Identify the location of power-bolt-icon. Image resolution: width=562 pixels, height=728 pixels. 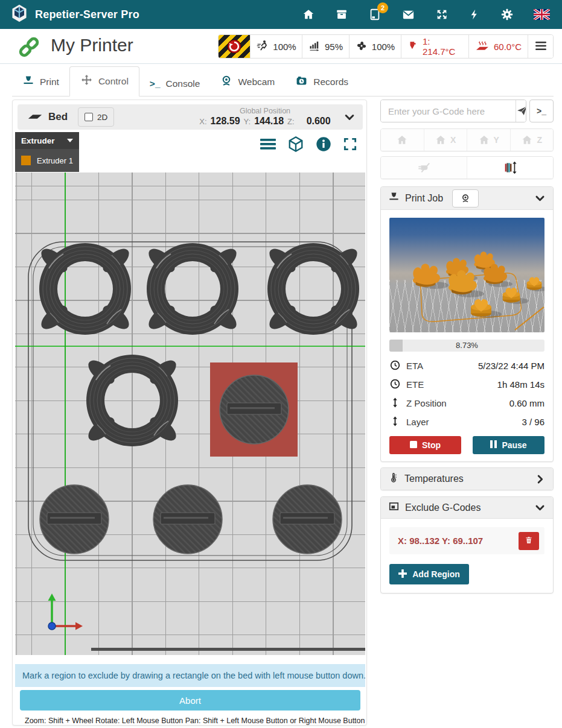
(474, 14).